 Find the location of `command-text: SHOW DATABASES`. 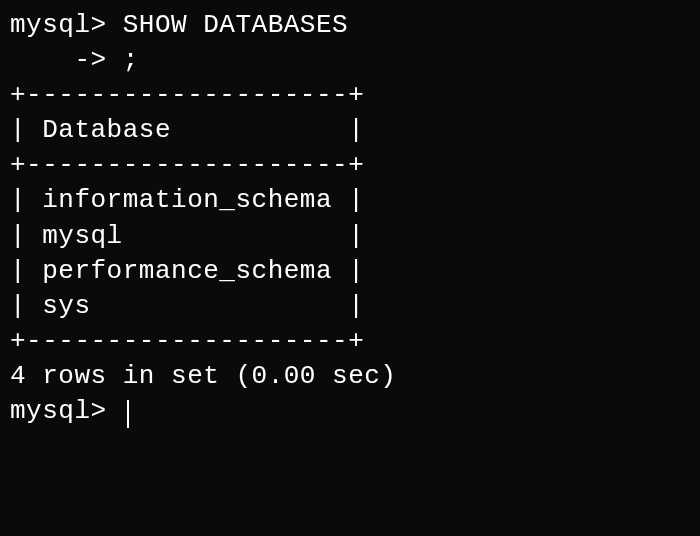

command-text: SHOW DATABASES is located at coordinates (236, 25).